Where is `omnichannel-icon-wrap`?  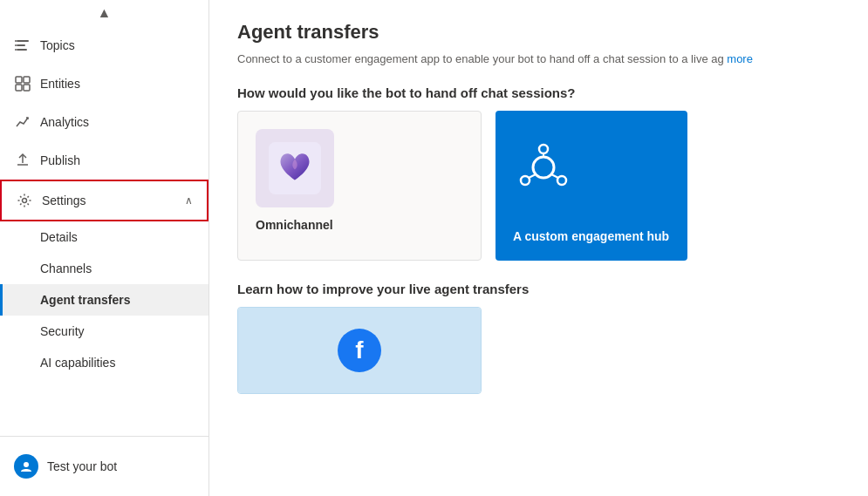 omnichannel-icon-wrap is located at coordinates (295, 168).